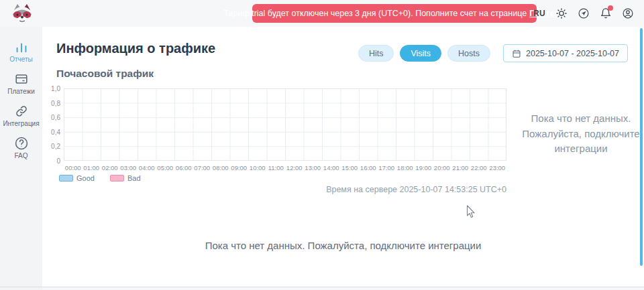  I want to click on legend-label: Good, so click(86, 178).